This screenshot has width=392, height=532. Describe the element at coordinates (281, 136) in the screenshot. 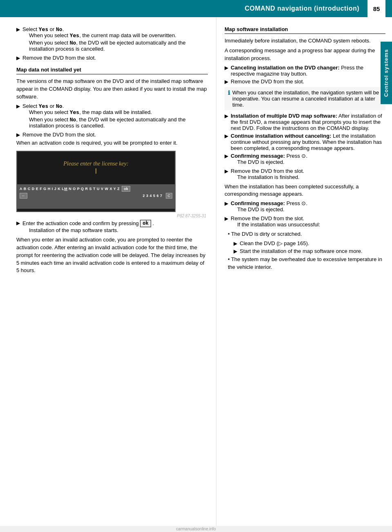

I see `continue-bold: Continue installation without canceling:` at that location.